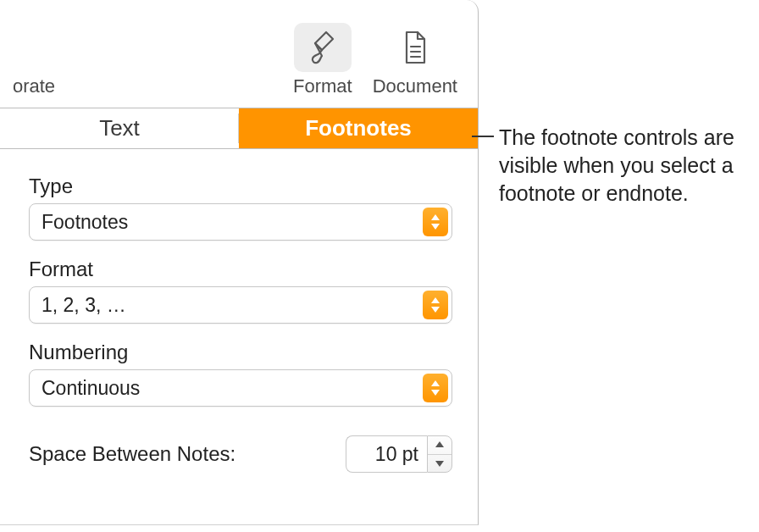 Image resolution: width=759 pixels, height=532 pixels. I want to click on toolbar-truncated-label: orate, so click(34, 86).